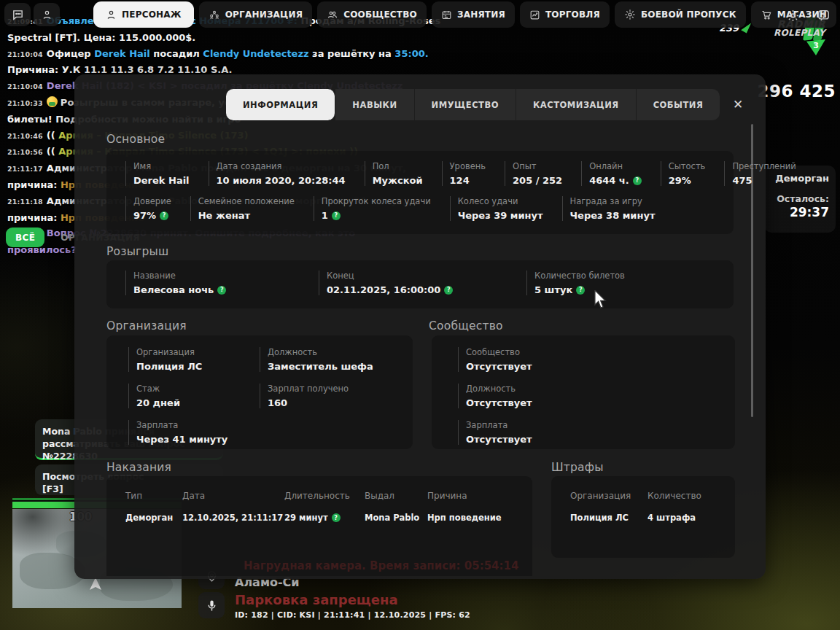 This screenshot has height=630, width=840. I want to click on field-value: Мужской, so click(398, 181).